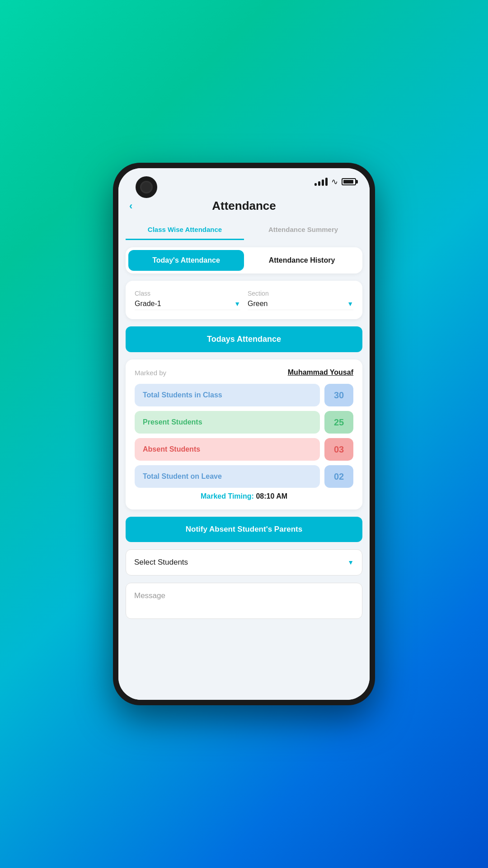 The height and width of the screenshot is (868, 488). Describe the element at coordinates (244, 496) in the screenshot. I see `marked-timing: Marked Timing: 08:10 AM` at that location.